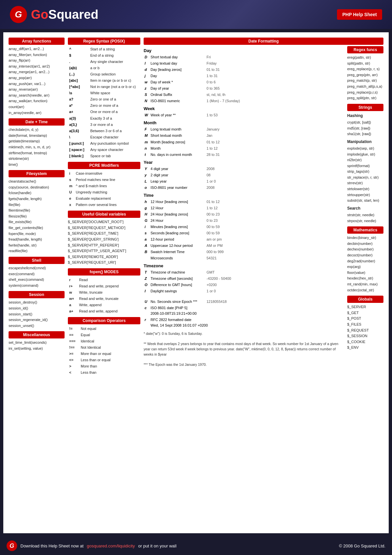  I want to click on section-title-fopen: fopen() MODES, so click(104, 272).